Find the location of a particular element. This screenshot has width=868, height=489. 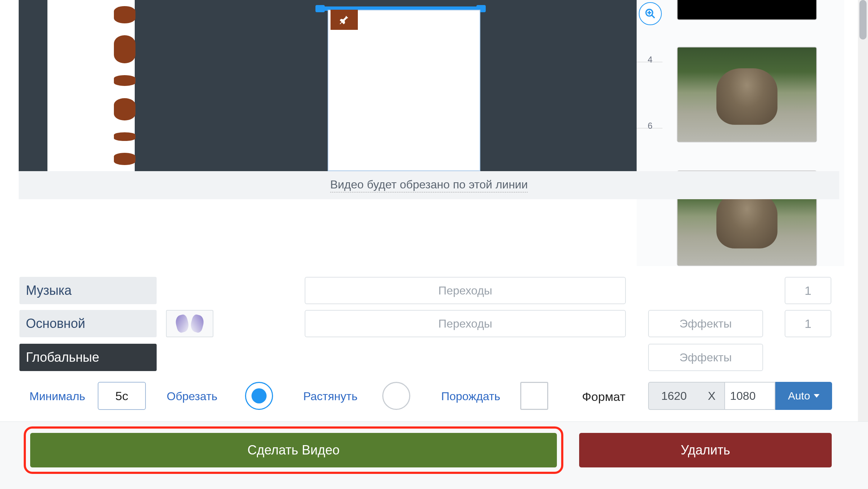

format-auto-dropdown: Auto is located at coordinates (804, 396).